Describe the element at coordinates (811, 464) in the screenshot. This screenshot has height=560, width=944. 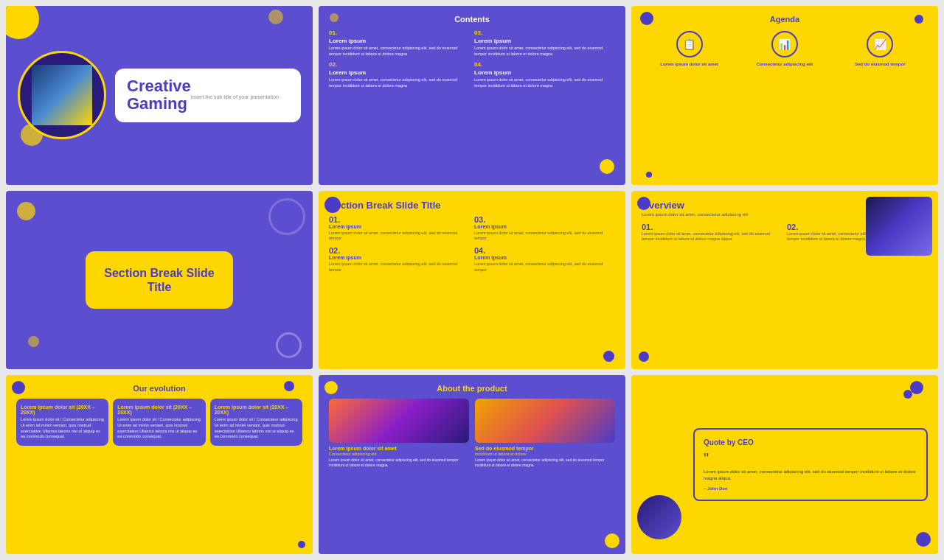
I see `quote-container: Quote by CEO " Lorem ipsum dolor sit ame…` at that location.